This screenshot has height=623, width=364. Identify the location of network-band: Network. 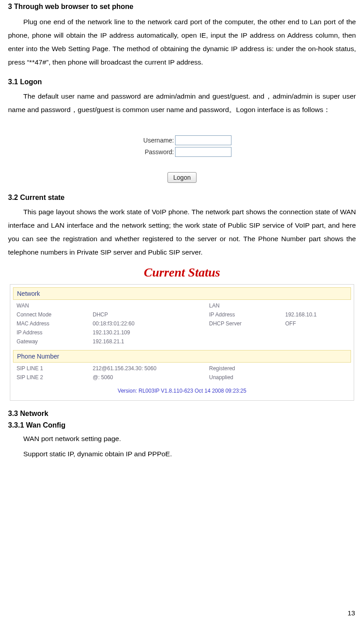
(182, 294).